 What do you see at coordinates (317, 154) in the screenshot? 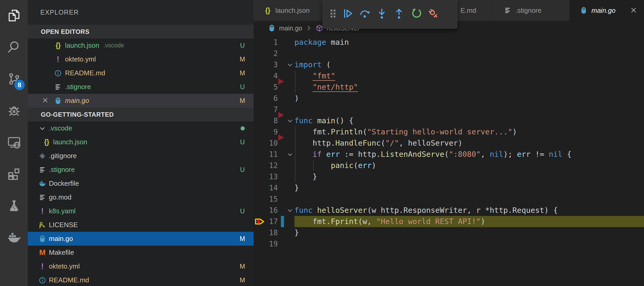
I see `code-token: if` at bounding box center [317, 154].